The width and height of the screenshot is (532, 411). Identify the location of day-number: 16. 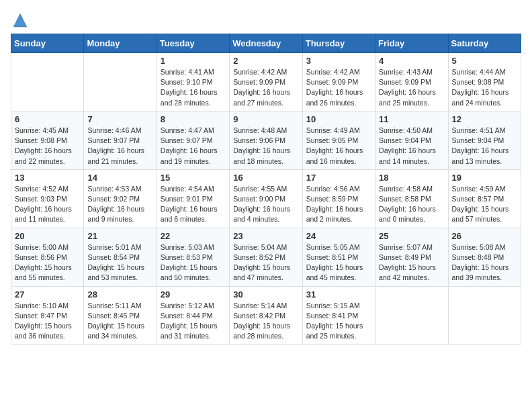
(266, 177).